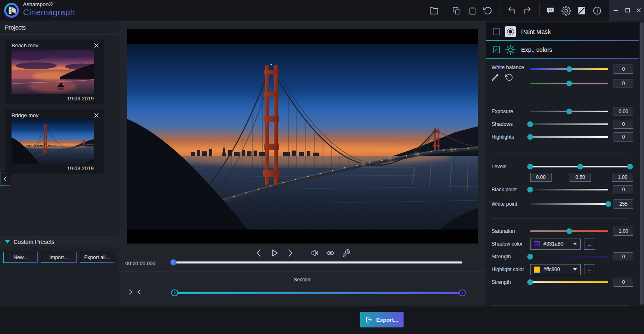  Describe the element at coordinates (5, 179) in the screenshot. I see `collapse-sidebar-button` at that location.